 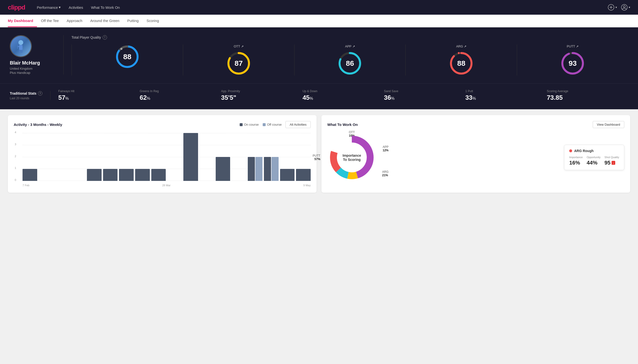 I want to click on legend-oncourse: On course, so click(x=249, y=124).